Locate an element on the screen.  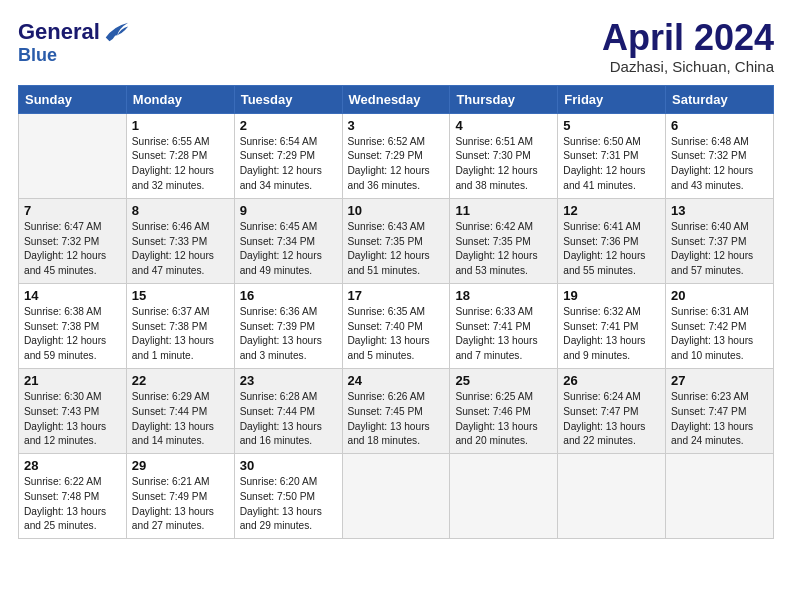
day-number: 4 is located at coordinates (504, 126).